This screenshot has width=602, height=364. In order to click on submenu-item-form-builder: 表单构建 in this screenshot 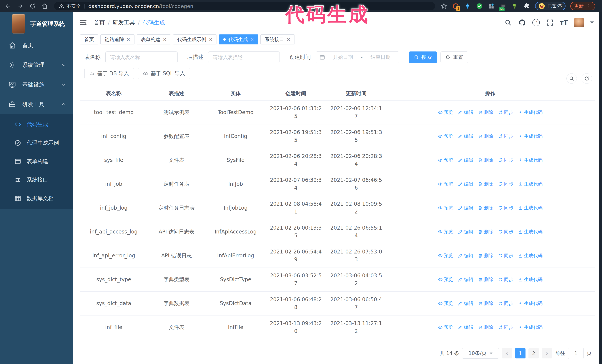, I will do `click(36, 161)`.